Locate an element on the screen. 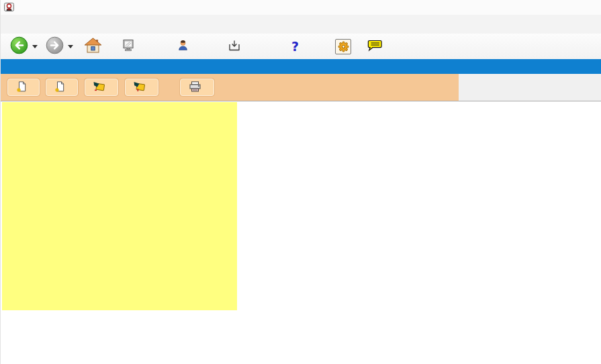 Image resolution: width=601 pixels, height=364 pixels. rename-note-icon is located at coordinates (99, 87).